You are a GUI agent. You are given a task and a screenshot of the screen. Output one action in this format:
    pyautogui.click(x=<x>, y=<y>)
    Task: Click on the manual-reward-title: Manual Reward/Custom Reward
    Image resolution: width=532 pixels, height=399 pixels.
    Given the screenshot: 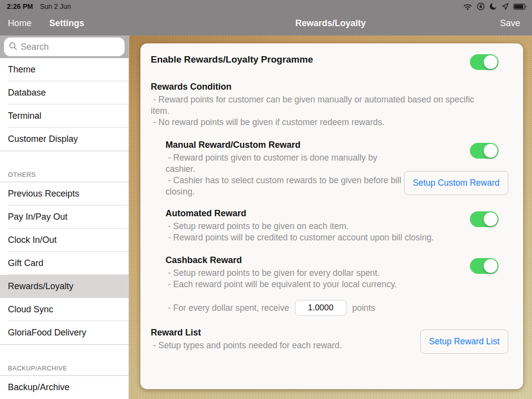 What is the action you would take?
    pyautogui.click(x=284, y=145)
    